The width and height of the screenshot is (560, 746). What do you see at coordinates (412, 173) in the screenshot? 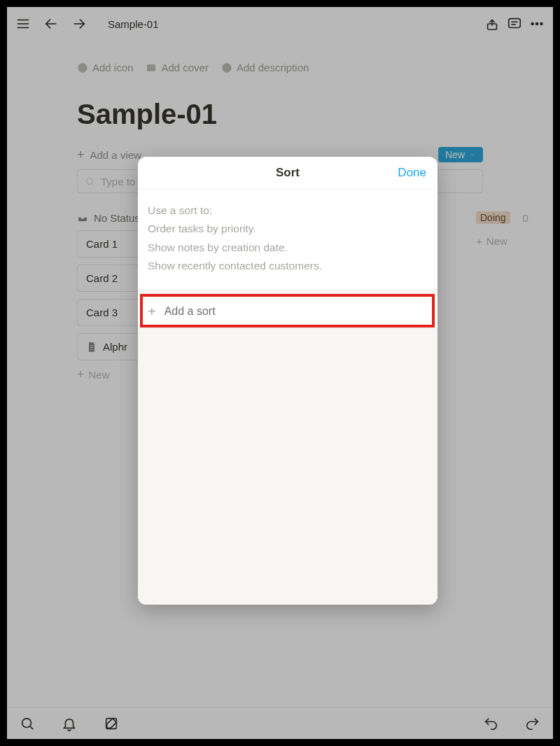
I see `done-button: Done` at bounding box center [412, 173].